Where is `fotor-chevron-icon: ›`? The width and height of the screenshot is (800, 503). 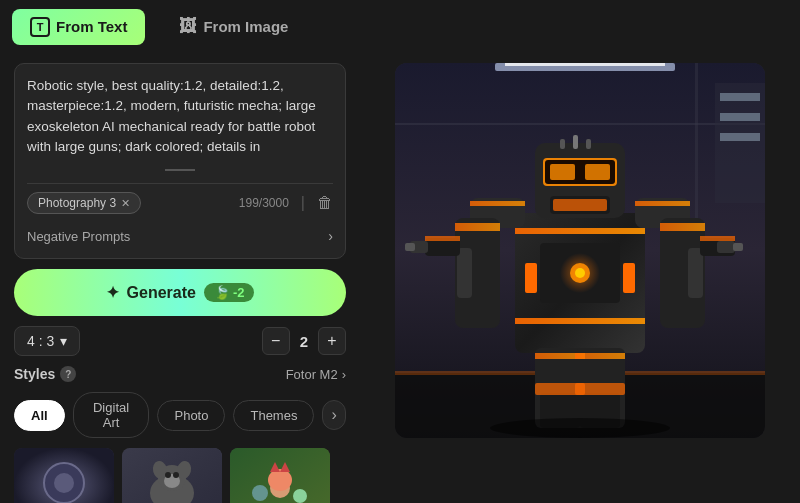
fotor-chevron-icon: › is located at coordinates (344, 374).